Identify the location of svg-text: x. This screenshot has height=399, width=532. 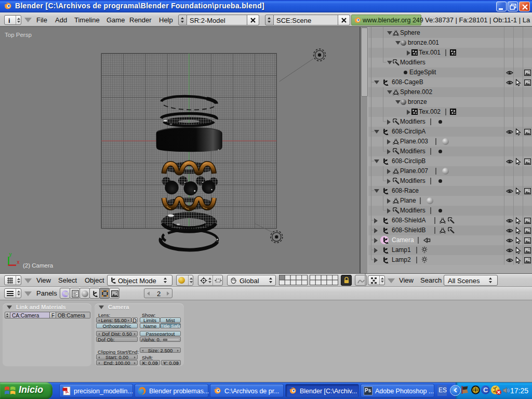
(19, 262).